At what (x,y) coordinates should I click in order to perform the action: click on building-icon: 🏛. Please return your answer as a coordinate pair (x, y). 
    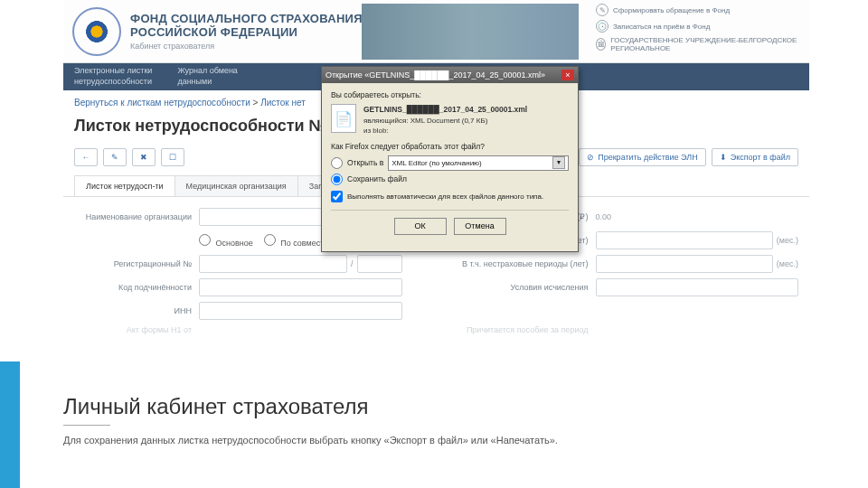
    Looking at the image, I should click on (600, 44).